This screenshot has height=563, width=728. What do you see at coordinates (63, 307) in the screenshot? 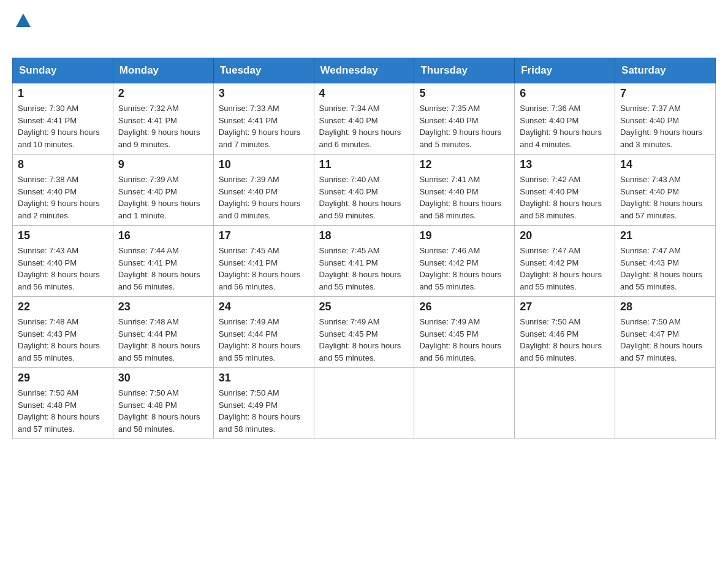
I see `day-number: 22` at bounding box center [63, 307].